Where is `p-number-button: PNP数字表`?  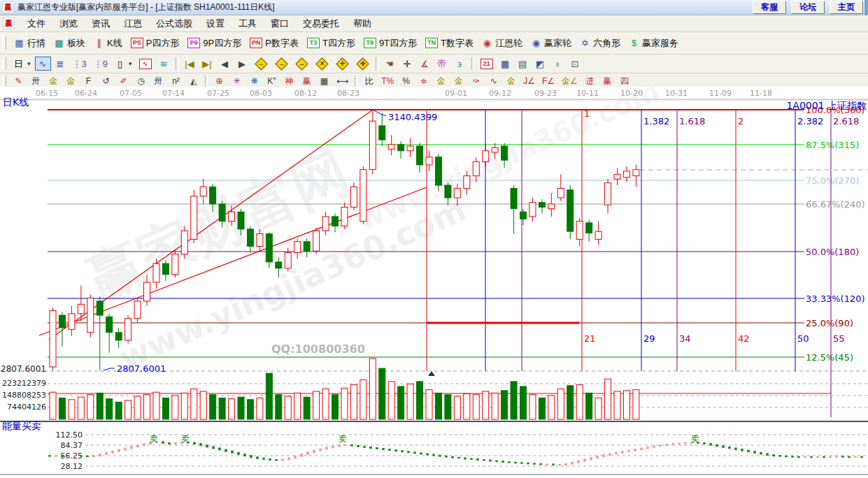
p-number-button: PNP数字表 is located at coordinates (274, 43).